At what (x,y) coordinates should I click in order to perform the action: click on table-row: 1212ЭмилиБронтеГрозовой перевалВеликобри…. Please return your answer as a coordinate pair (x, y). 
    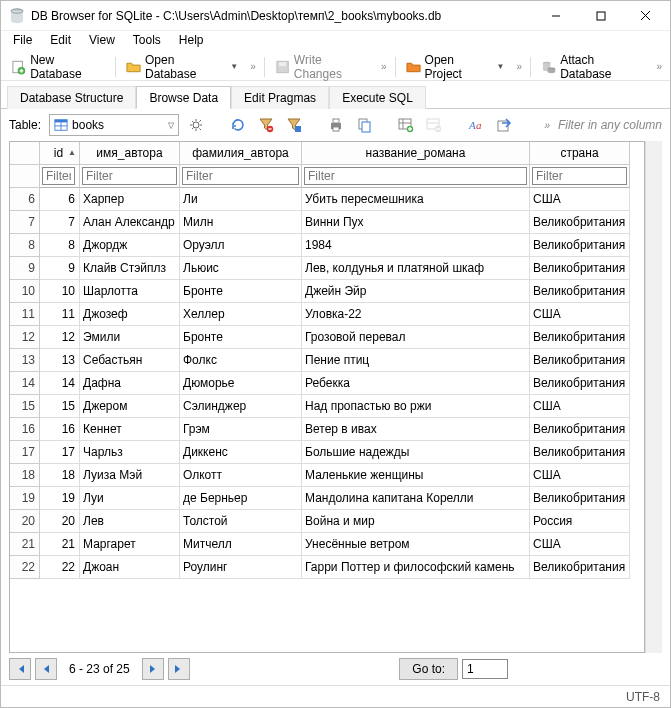
    Looking at the image, I should click on (327, 338).